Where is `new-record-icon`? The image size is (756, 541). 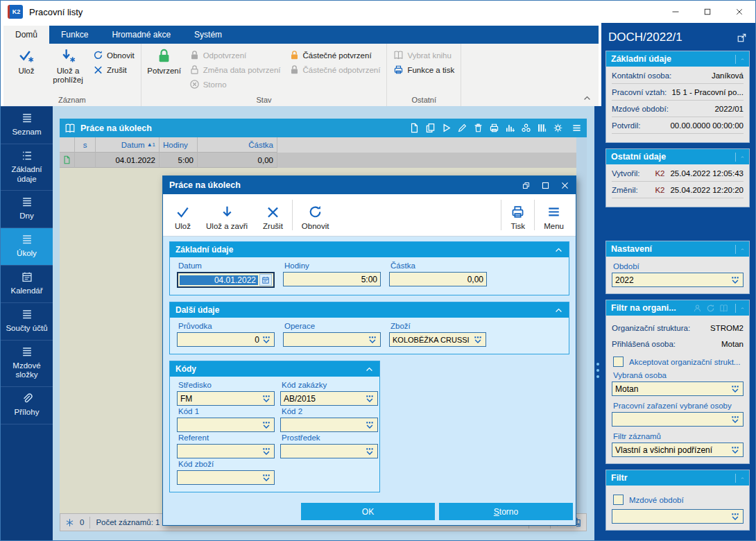 new-record-icon is located at coordinates (415, 128).